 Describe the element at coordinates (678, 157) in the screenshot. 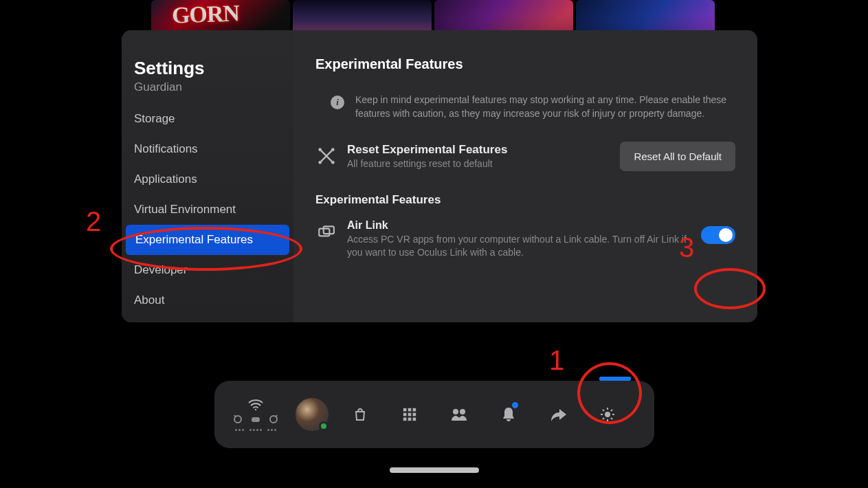

I see `reset-all-button: Reset All to Default` at that location.